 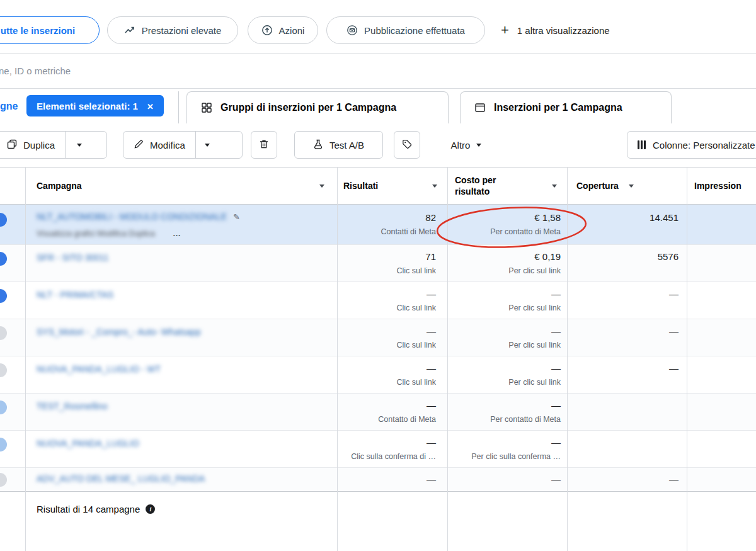 What do you see at coordinates (627, 186) in the screenshot?
I see `header-reach: Copertura` at bounding box center [627, 186].